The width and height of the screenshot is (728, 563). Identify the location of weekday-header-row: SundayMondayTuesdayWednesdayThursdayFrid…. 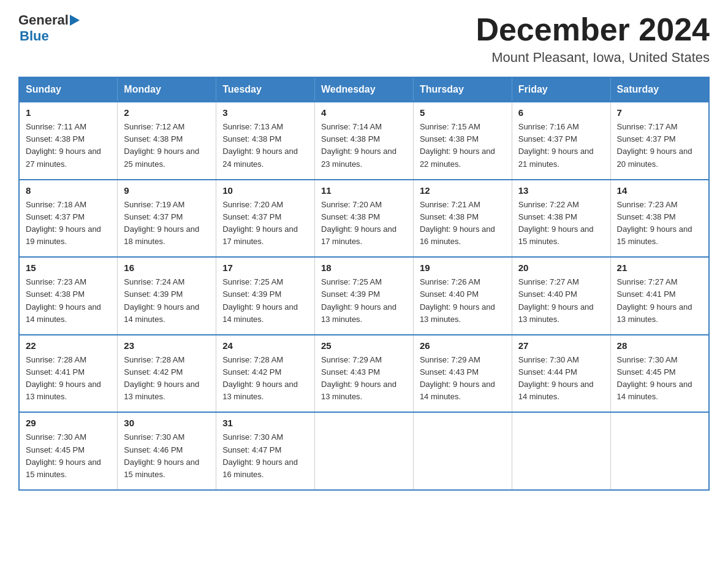
(364, 90).